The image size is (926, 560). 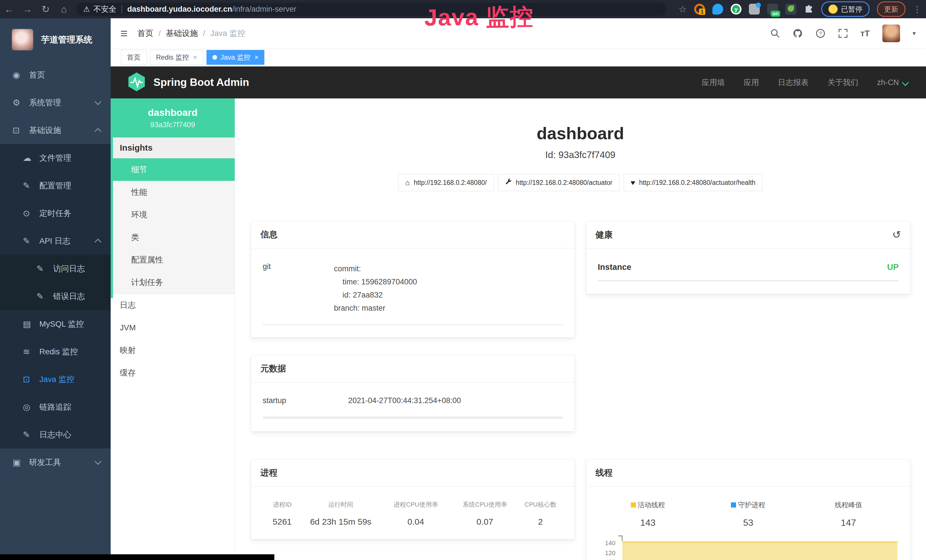 What do you see at coordinates (173, 260) in the screenshot?
I see `menu-configprops: 配置属性` at bounding box center [173, 260].